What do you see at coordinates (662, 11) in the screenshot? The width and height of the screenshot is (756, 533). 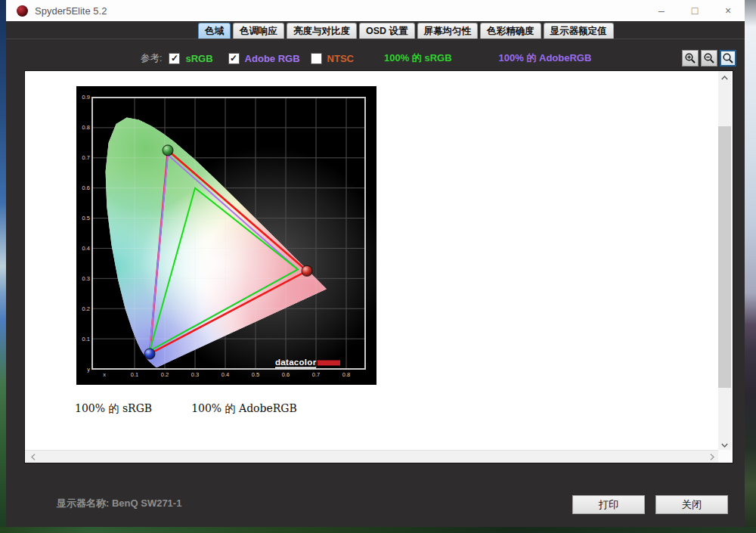 I see `minimize-button: –` at bounding box center [662, 11].